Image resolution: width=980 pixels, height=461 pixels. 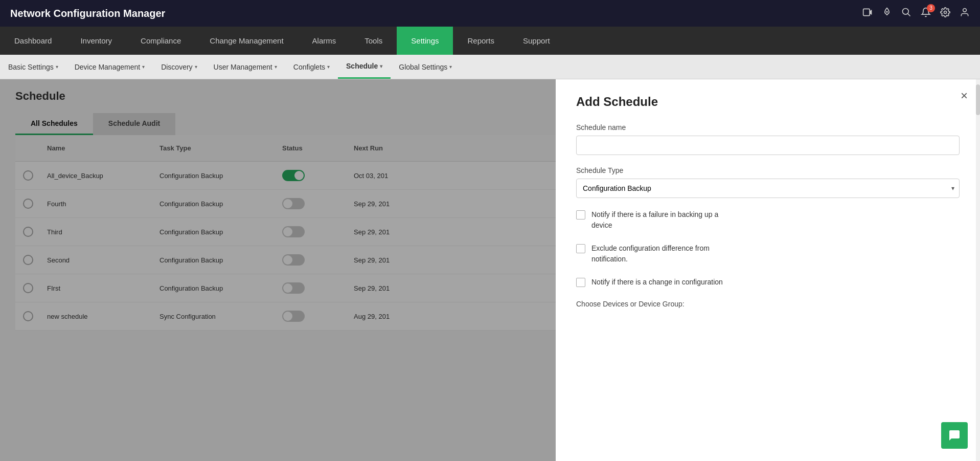 What do you see at coordinates (161, 41) in the screenshot?
I see `nav-compliance: Compliance` at bounding box center [161, 41].